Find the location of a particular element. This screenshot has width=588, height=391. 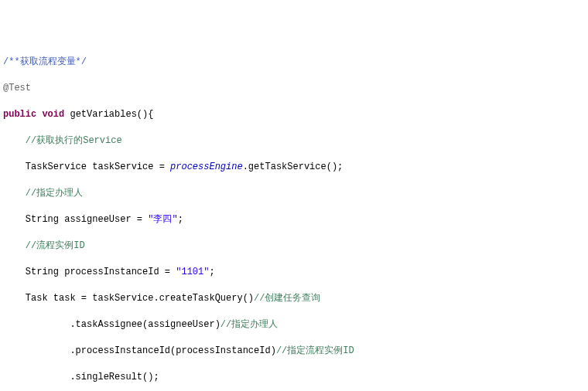

comment: //流程实例ID is located at coordinates (56, 246).